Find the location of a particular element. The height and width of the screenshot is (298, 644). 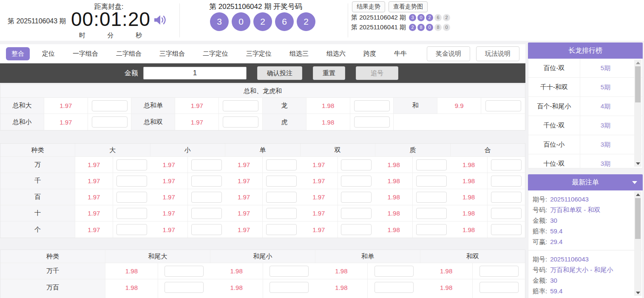

tab-二字组合: 二字组合 is located at coordinates (129, 54).